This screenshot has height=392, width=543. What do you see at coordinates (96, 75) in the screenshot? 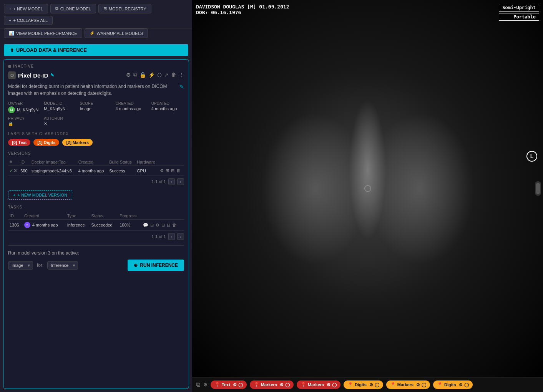
I see `model-header: ⬡ Pixel De-ID ✎ ⚙ ⧉ 🔒 ⚡ ⬡ ↗ 🗑 ⋮` at bounding box center [96, 75].